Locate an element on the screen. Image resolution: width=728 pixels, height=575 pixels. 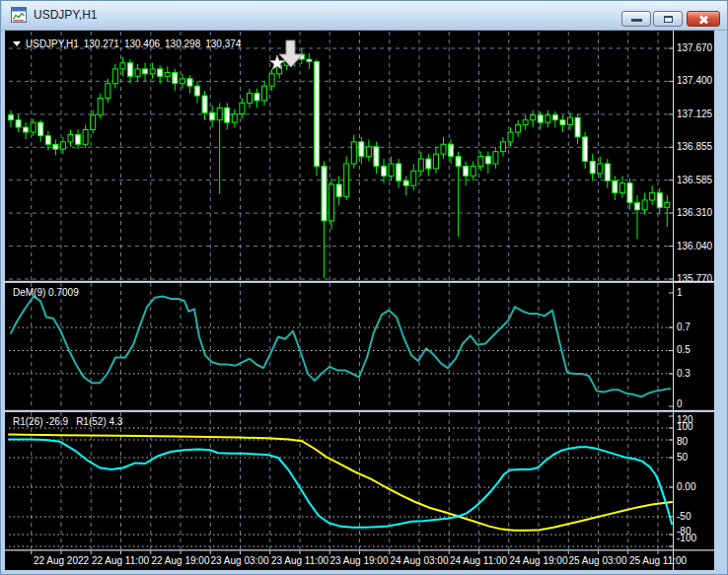
r1-axis-label: 100 is located at coordinates (698, 426).